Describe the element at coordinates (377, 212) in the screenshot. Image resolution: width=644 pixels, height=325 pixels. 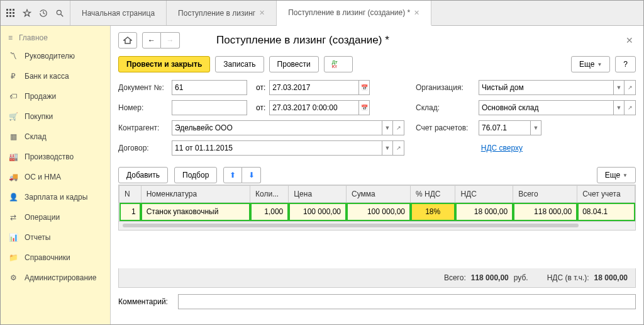
I see `table-row: 1 Станок упаковочный 1,000 100 000,00 10…` at that location.